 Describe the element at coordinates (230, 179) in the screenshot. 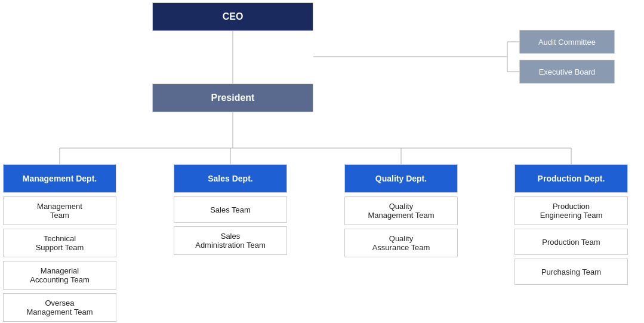

I see `sales-dept-label: Sales Dept.` at that location.